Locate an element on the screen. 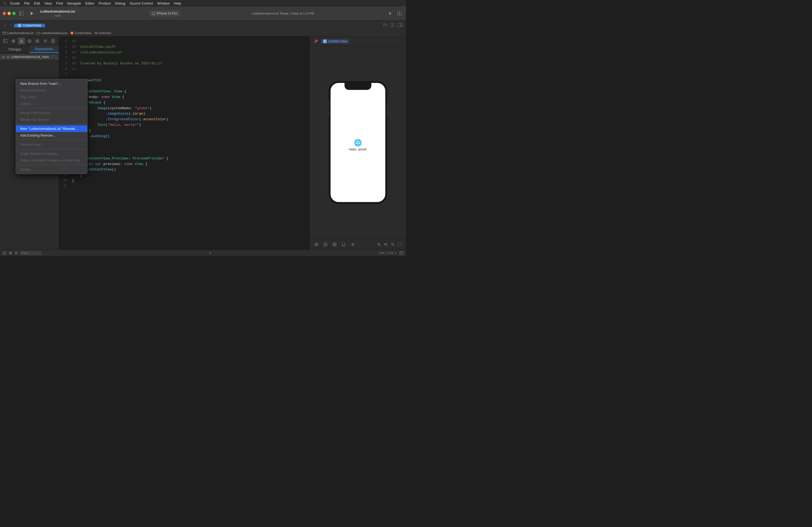 The image size is (812, 527). sidebar-tool-warning is located at coordinates (21, 41).